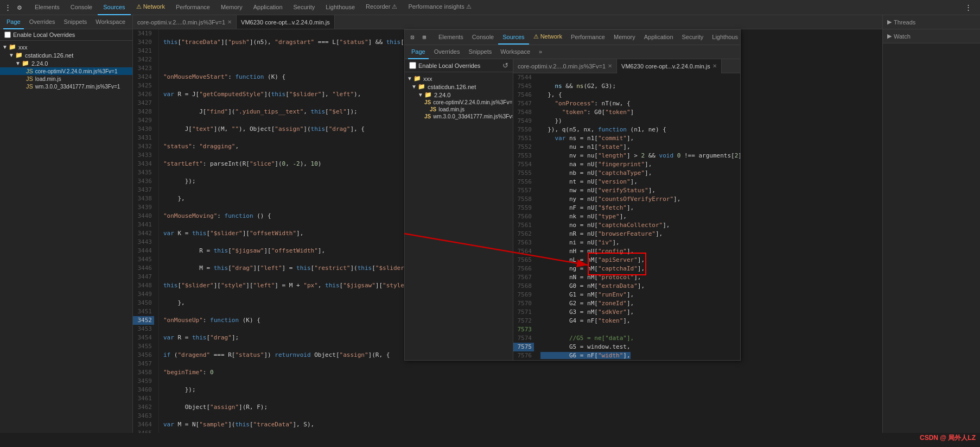  What do you see at coordinates (49, 55) in the screenshot?
I see `tree-label: cstaticdun.126.net` at bounding box center [49, 55].